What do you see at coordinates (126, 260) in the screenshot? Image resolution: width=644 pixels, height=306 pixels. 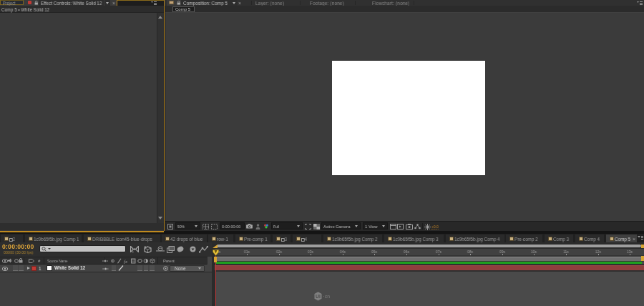 I see `svg-text: fx` at bounding box center [126, 260].